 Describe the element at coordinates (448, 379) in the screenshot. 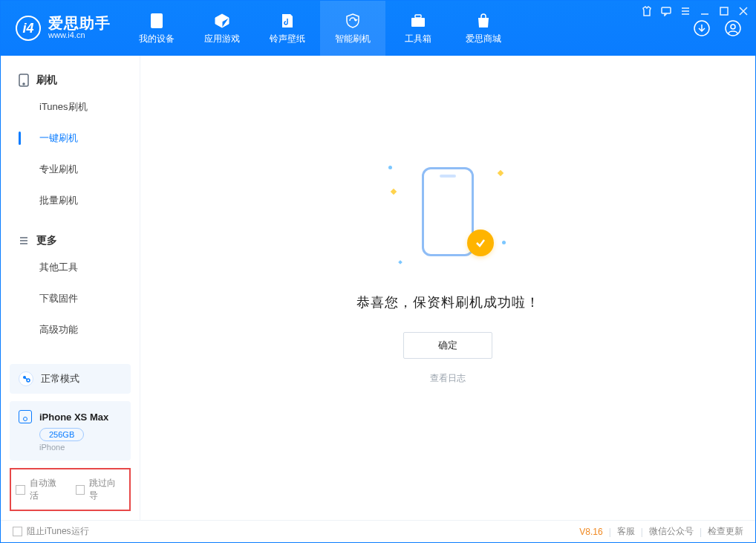

I see `view-log-link: 查看日志` at that location.